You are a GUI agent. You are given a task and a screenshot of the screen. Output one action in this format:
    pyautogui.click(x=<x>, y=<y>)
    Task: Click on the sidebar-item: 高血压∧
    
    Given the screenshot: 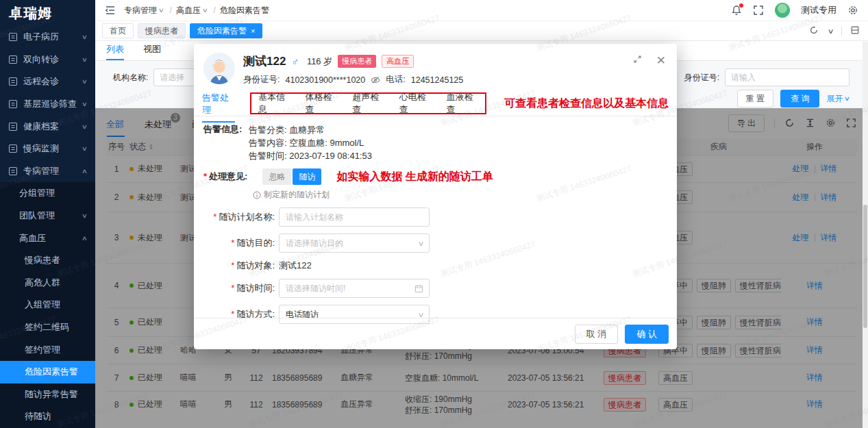 What is the action you would take?
    pyautogui.click(x=48, y=238)
    